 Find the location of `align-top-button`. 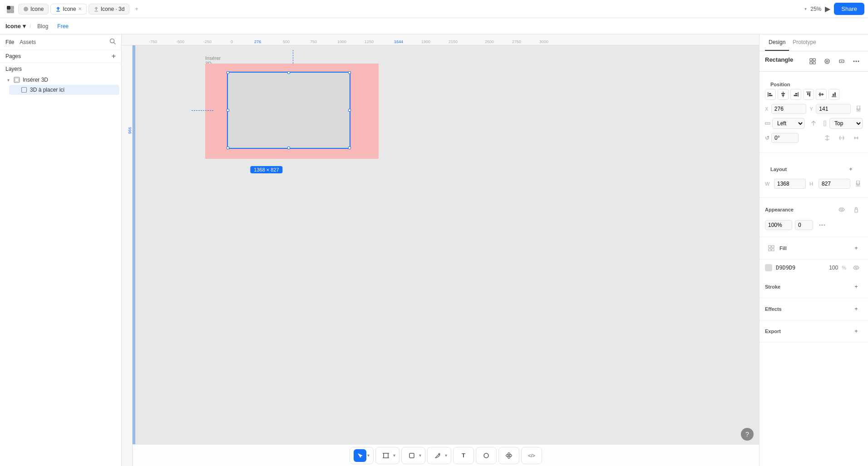

align-top-button is located at coordinates (809, 94).